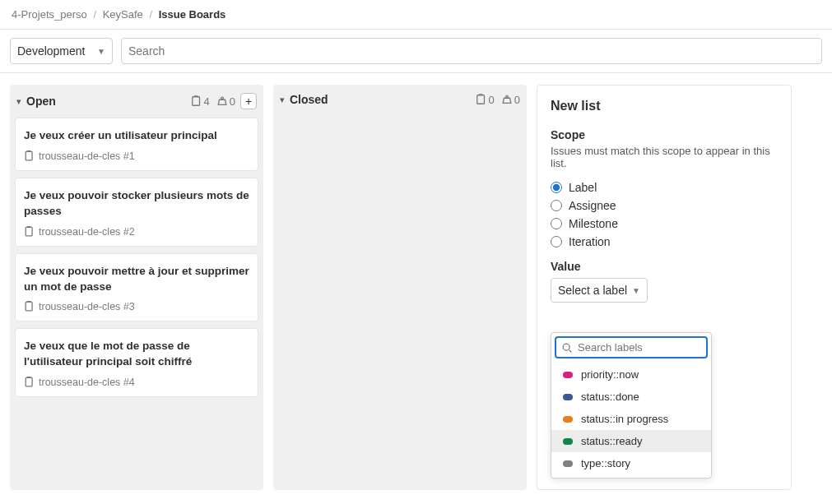  Describe the element at coordinates (87, 382) in the screenshot. I see `card-ref: trousseau-de-cles #4` at that location.